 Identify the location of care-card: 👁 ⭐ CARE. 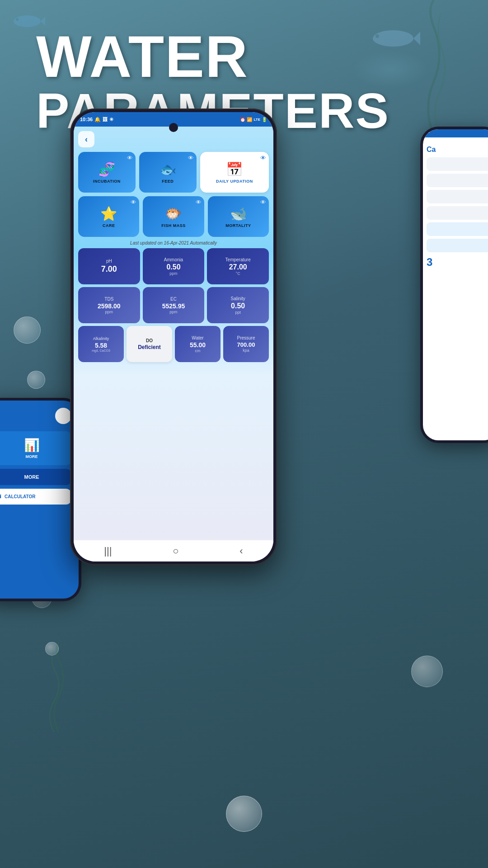
(108, 217).